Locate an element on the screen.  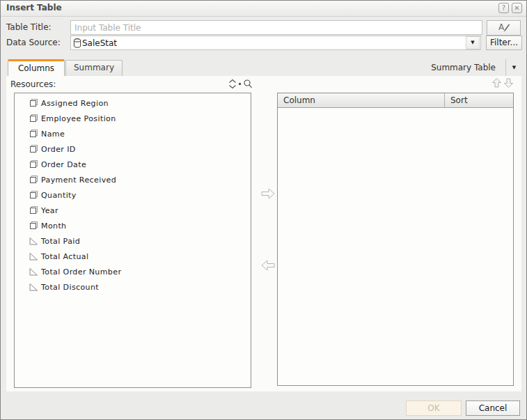
resource-label: Assigned Region is located at coordinates (75, 103).